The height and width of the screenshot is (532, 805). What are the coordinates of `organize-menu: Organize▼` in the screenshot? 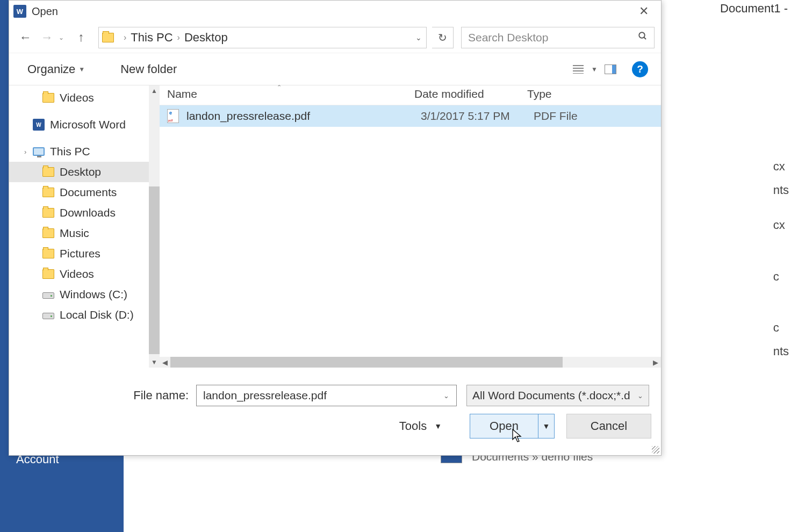 It's located at (56, 69).